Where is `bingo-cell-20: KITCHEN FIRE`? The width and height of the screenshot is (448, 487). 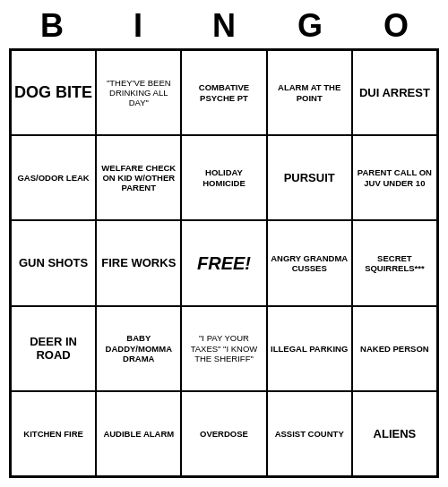 bingo-cell-20: KITCHEN FIRE is located at coordinates (54, 433).